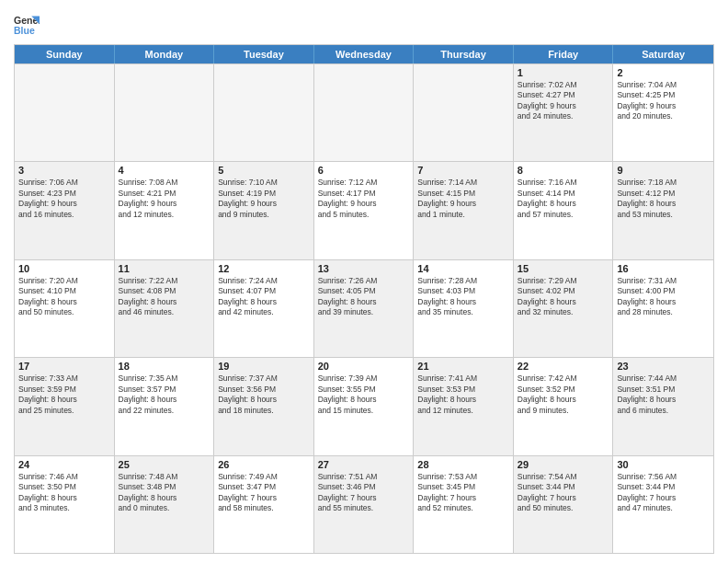 Image resolution: width=728 pixels, height=563 pixels. I want to click on cell-info-line: Sunset: 3:52 PM, so click(563, 390).